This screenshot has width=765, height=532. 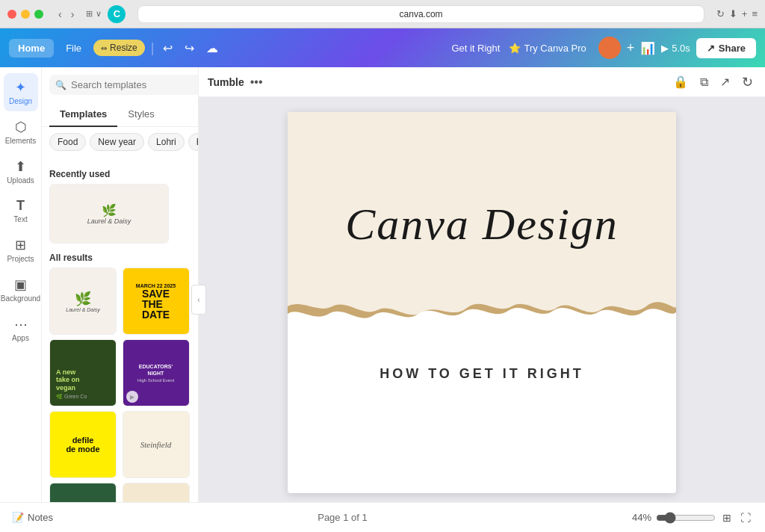 I want to click on cloud-save-button: ☁, so click(x=212, y=48).